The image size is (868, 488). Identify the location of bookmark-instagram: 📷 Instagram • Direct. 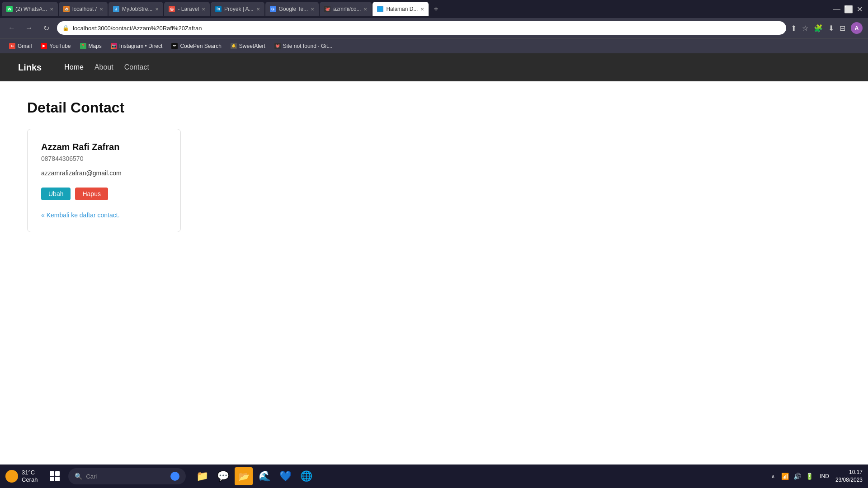
(137, 46).